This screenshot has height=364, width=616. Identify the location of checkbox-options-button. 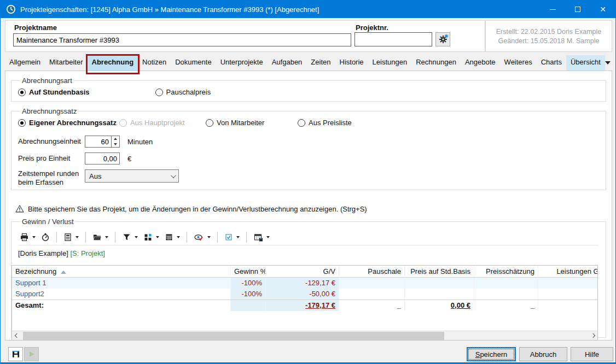
(232, 237).